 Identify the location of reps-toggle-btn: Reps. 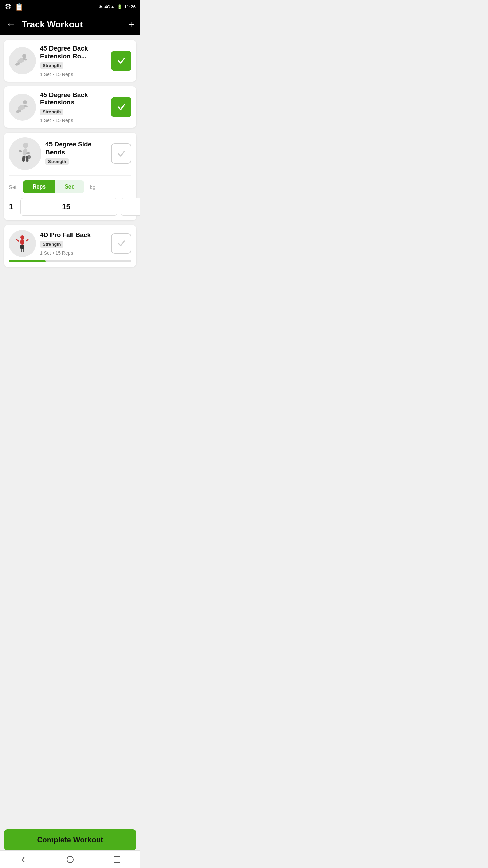
(39, 187).